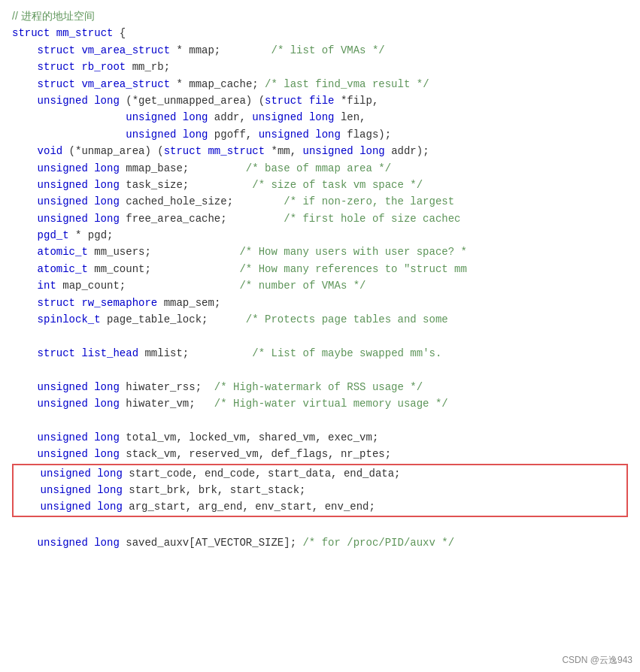 The height and width of the screenshot is (672, 640). Describe the element at coordinates (320, 235) in the screenshot. I see `line-14: pgd_t * pgd;` at that location.